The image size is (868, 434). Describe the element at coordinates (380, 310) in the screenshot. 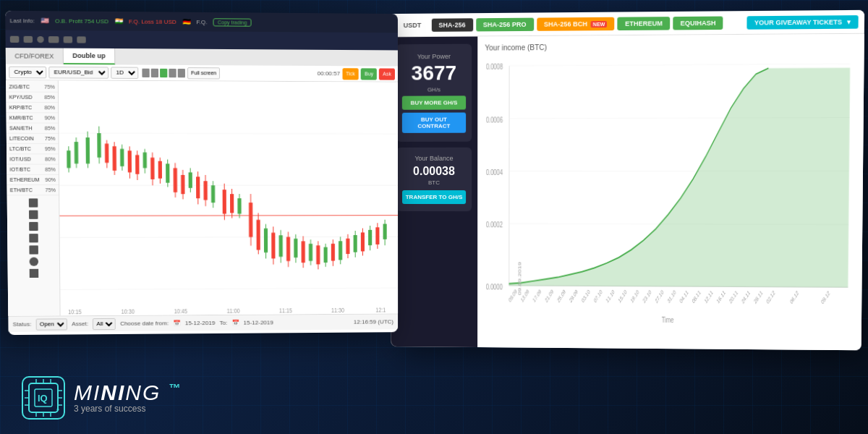

I see `svg-text: 12:1` at that location.